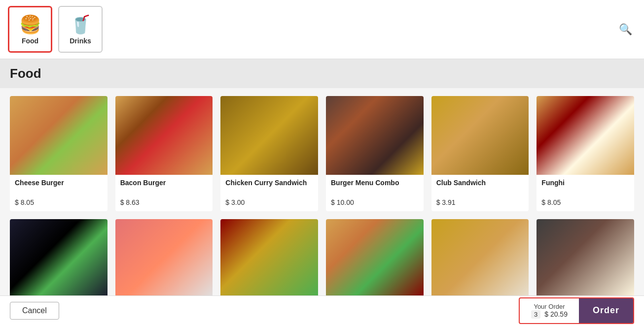  Describe the element at coordinates (31, 25) in the screenshot. I see `food-tab-icon: 🍔` at that location.